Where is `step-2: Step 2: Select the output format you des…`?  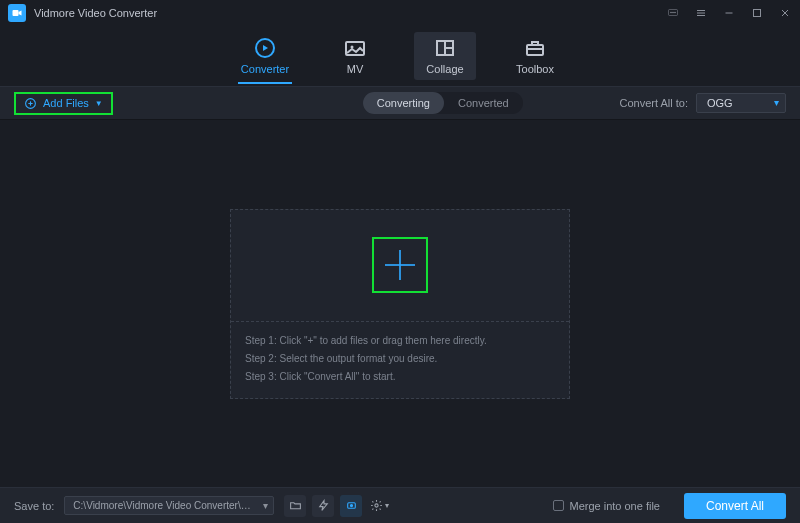 step-2: Step 2: Select the output format you des… is located at coordinates (400, 359).